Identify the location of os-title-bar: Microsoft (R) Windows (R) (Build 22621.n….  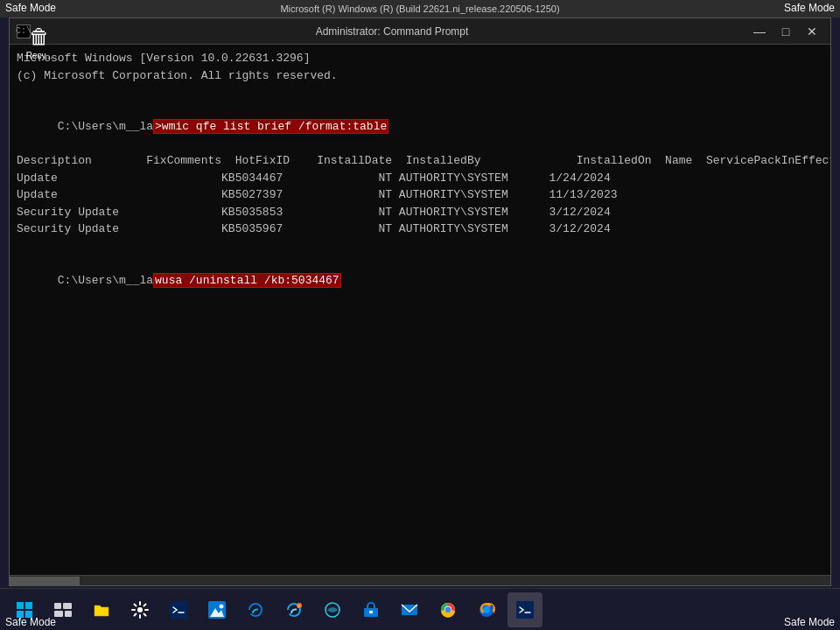
(420, 9).